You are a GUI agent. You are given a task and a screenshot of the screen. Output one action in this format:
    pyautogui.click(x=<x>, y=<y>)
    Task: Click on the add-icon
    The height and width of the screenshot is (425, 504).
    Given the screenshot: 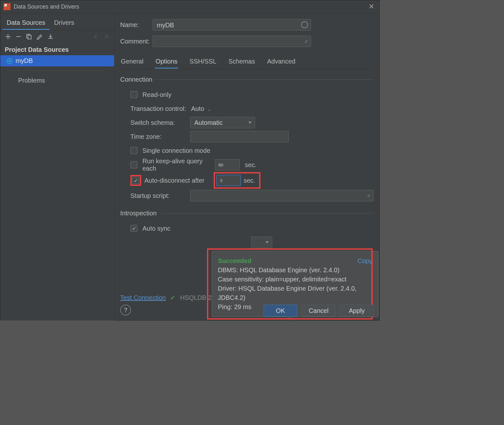 What is the action you would take?
    pyautogui.click(x=8, y=37)
    